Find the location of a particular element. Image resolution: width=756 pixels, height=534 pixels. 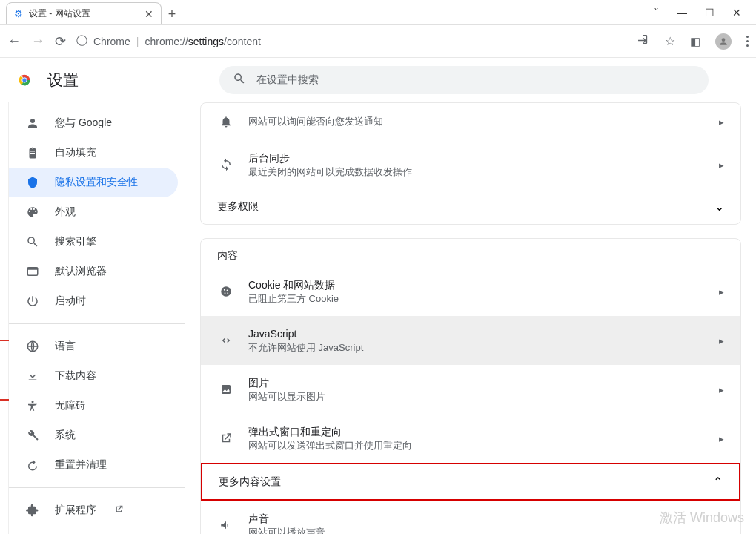

sidebar-item-label: 外观 is located at coordinates (65, 212).